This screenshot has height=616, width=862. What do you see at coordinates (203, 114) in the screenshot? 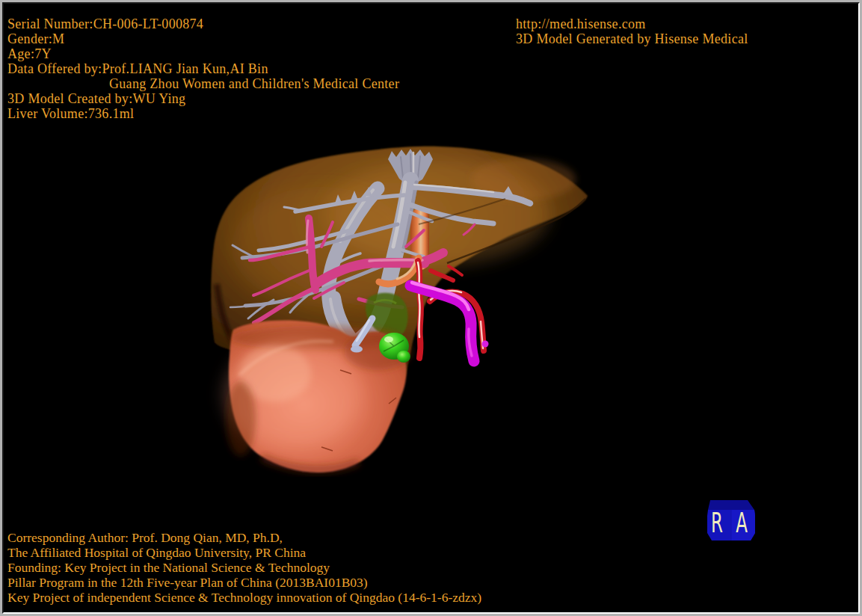
I see `liver-volume-text: Liver Volume:736.1ml` at bounding box center [203, 114].